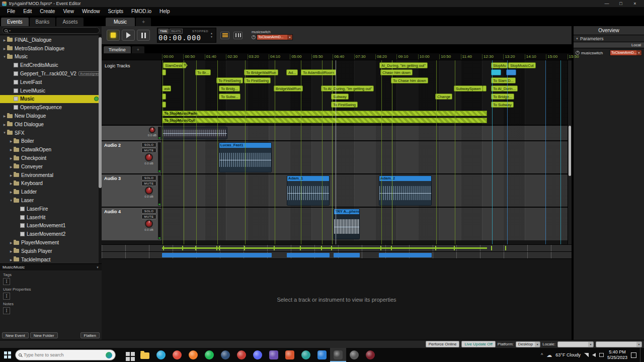 This screenshot has height=362, width=644. Describe the element at coordinates (132, 157) in the screenshot. I see `track-header: Audio 2SOLOMUTE0.0 dB` at that location.